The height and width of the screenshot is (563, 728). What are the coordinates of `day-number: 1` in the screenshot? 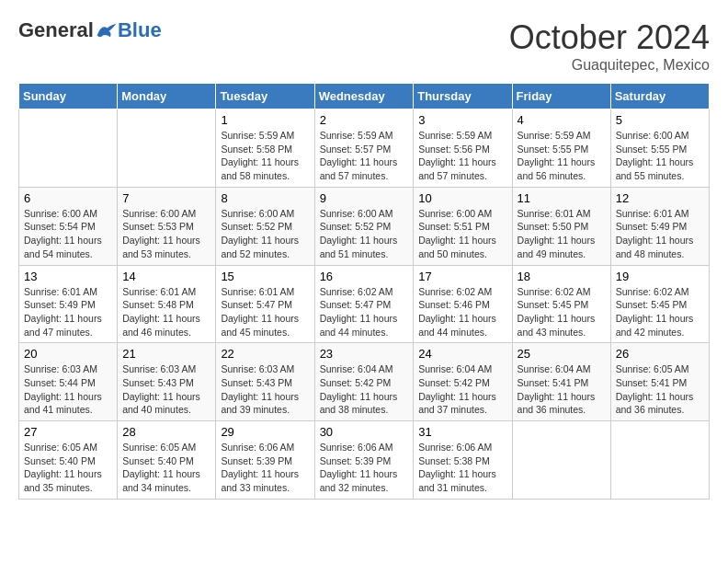 It's located at (265, 120).